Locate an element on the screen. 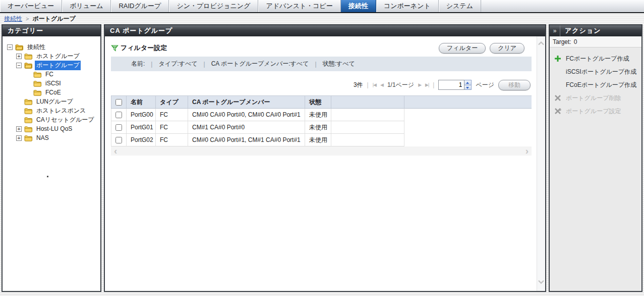  col-header-empty is located at coordinates (368, 102).